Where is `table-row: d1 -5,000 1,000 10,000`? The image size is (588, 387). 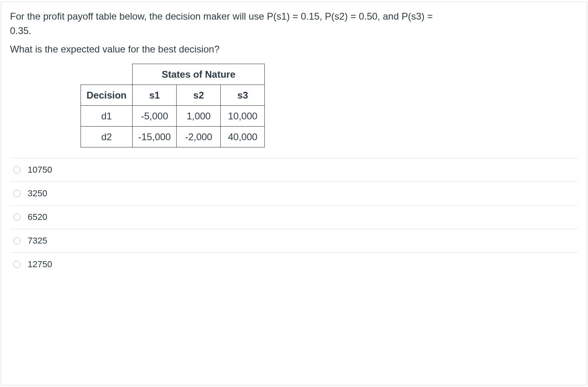
table-row: d1 -5,000 1,000 10,000 is located at coordinates (173, 116).